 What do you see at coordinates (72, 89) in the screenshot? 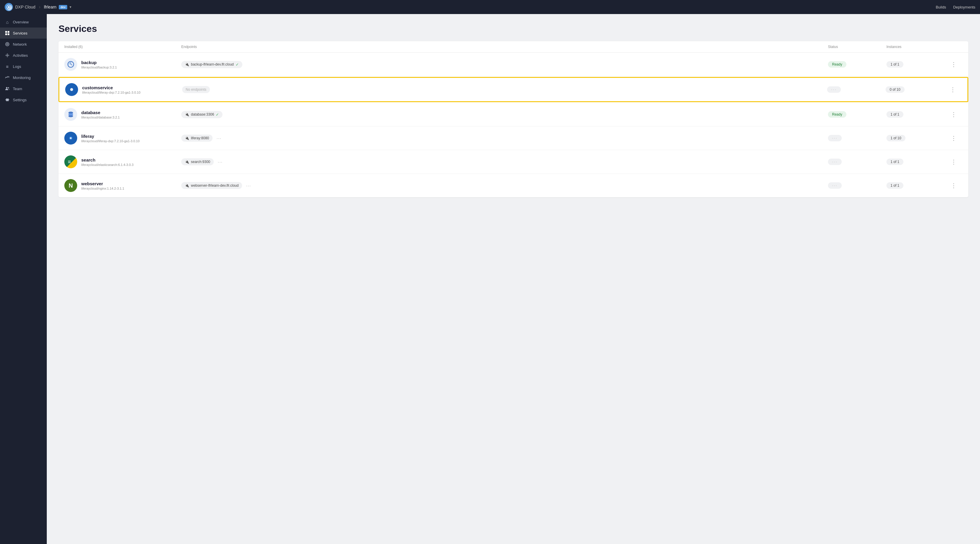
I see `avatar-customservice` at bounding box center [72, 89].